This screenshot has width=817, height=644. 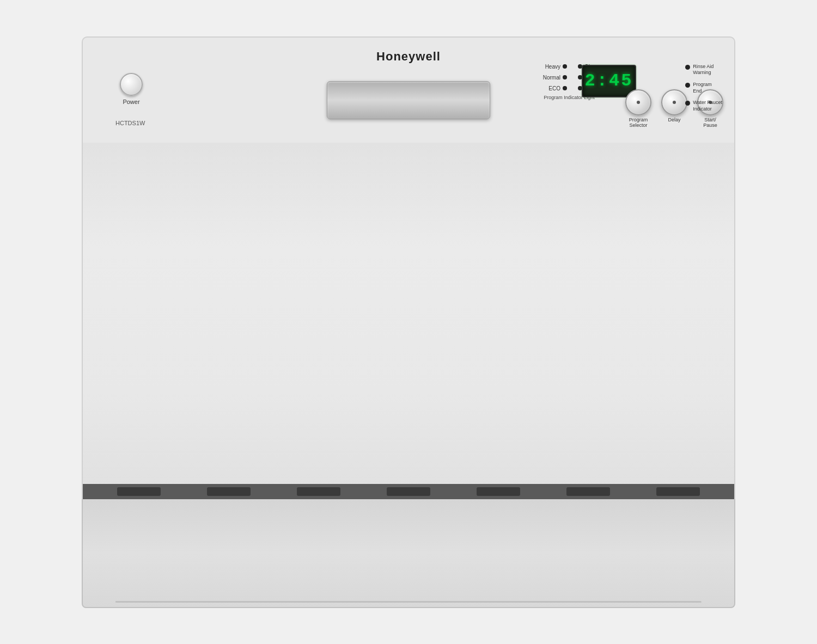 What do you see at coordinates (549, 66) in the screenshot?
I see `heavy-label: Heavy` at bounding box center [549, 66].